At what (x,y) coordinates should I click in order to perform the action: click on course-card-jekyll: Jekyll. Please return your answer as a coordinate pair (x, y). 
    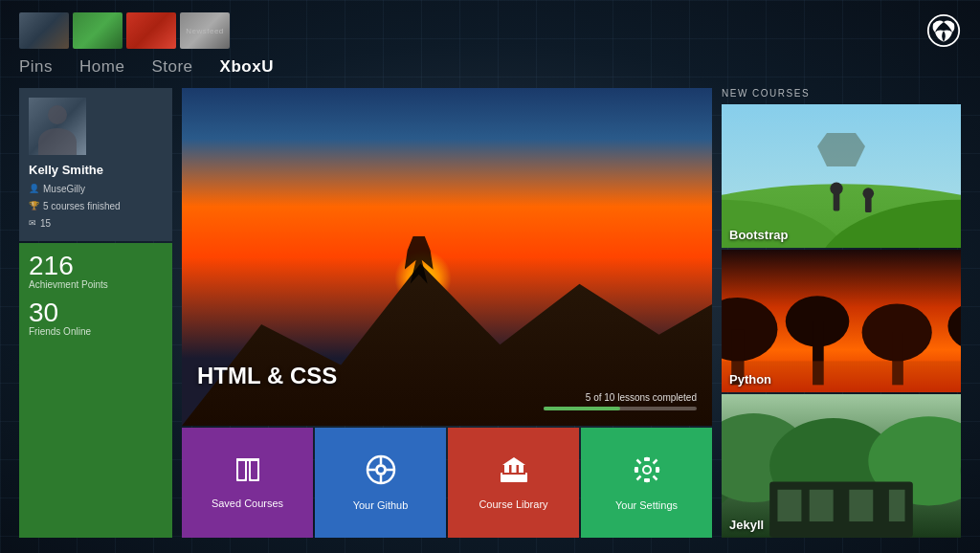
    Looking at the image, I should click on (841, 466).